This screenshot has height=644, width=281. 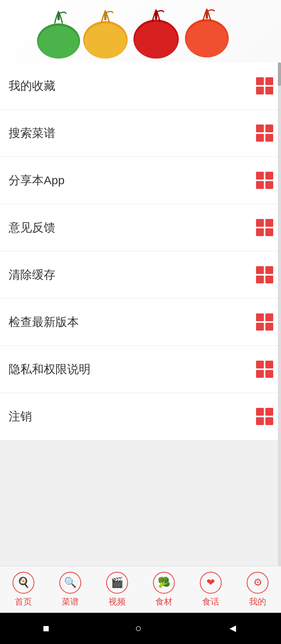 I want to click on menu-item-check-version: 检查最新版本, so click(x=140, y=322).